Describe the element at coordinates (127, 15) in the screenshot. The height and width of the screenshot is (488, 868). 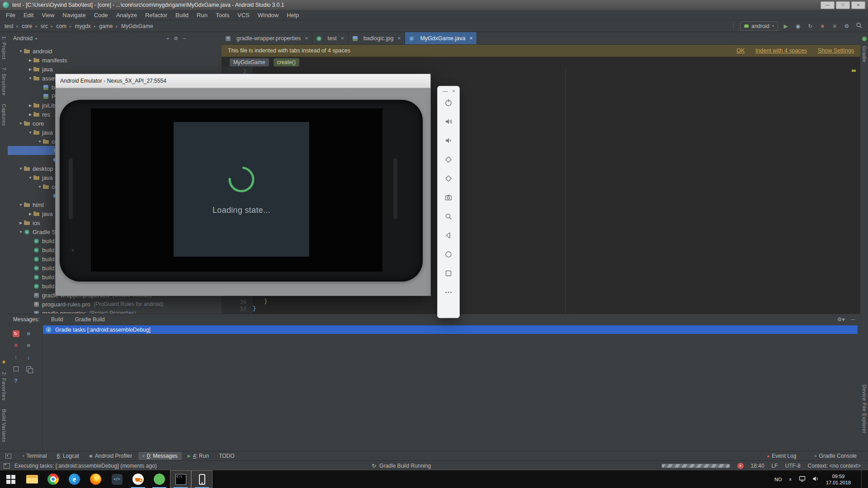
I see `menu-item: Analyze` at that location.